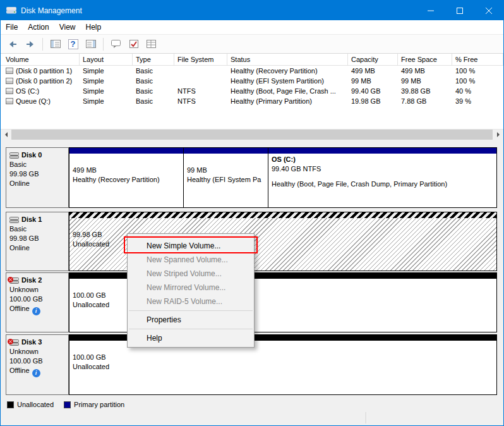 This screenshot has width=504, height=426. I want to click on col-filesystem: File System, so click(201, 59).